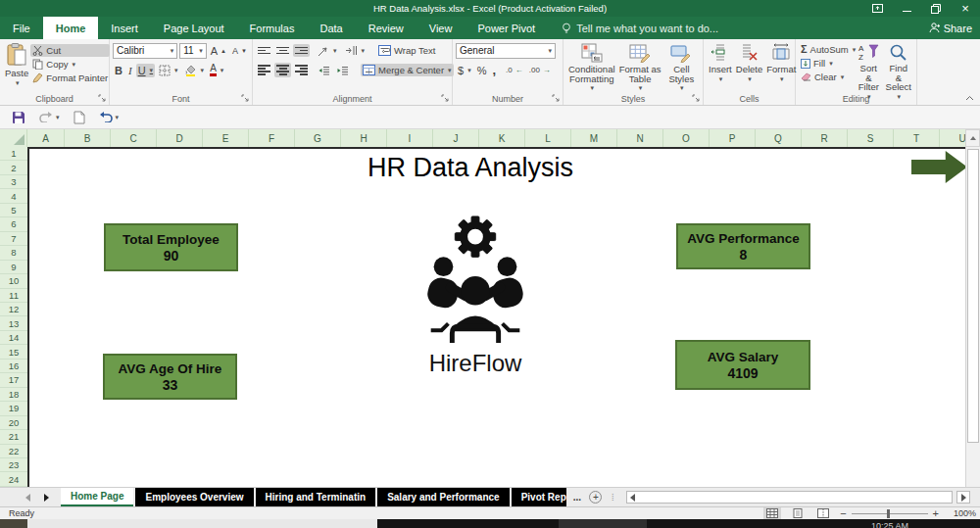 The height and width of the screenshot is (528, 980). I want to click on row-header: 17, so click(14, 380).